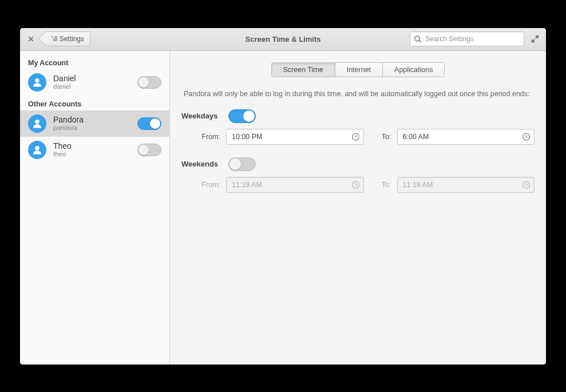 The image size is (566, 392). Describe the element at coordinates (149, 124) in the screenshot. I see `account-toggle-pandora` at that location.